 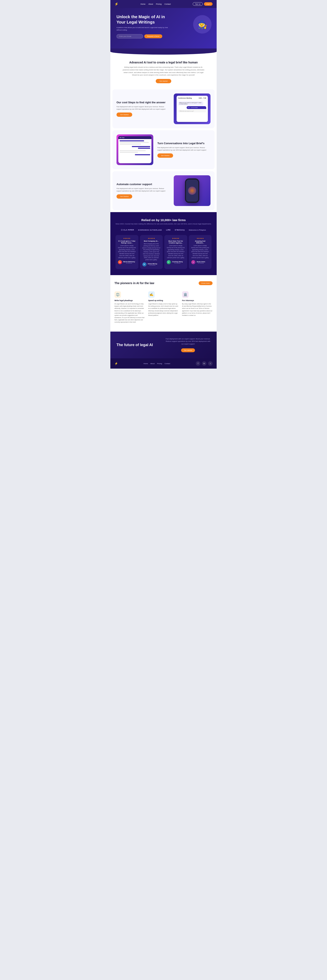 I want to click on hero-input-row: Request a Demo, so click(x=142, y=37).